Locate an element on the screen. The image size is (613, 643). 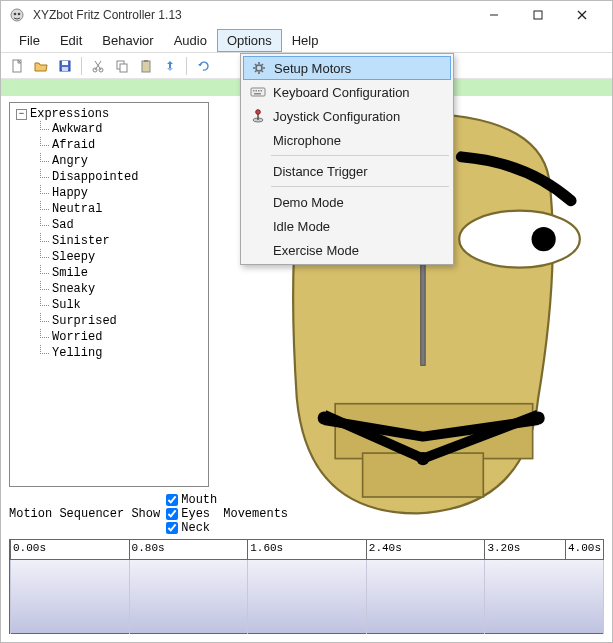
menu-option-label: Joystick Configuration is located at coordinates (334, 116).